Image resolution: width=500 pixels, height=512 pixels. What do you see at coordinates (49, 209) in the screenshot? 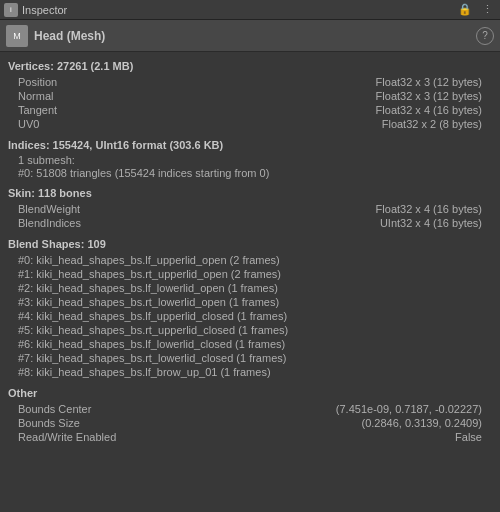
I see `prop-label-blendweight: BlendWeight` at bounding box center [49, 209].